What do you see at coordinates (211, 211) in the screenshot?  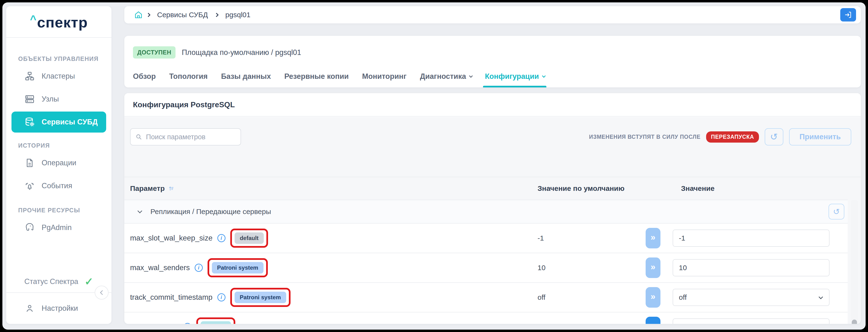 I see `param-group-label: Репликация / Передающие серверы` at bounding box center [211, 211].